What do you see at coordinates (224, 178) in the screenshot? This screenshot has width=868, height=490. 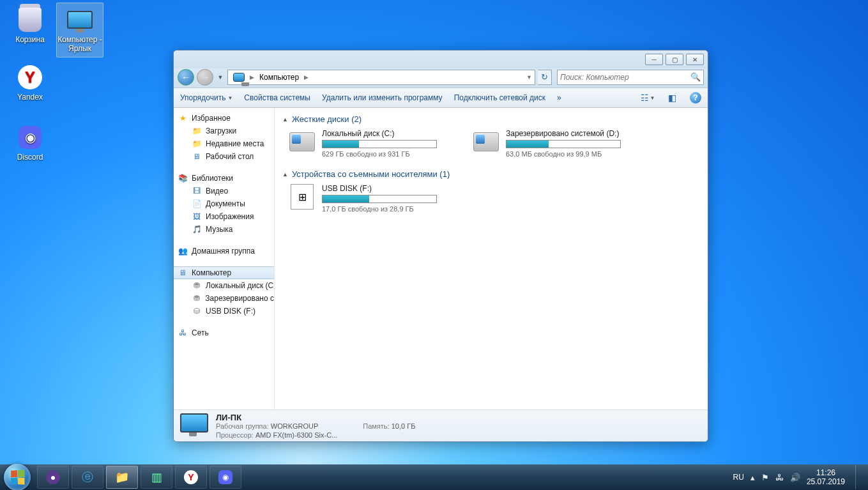 I see `nav-libraries: 📚Библиотеки` at bounding box center [224, 178].